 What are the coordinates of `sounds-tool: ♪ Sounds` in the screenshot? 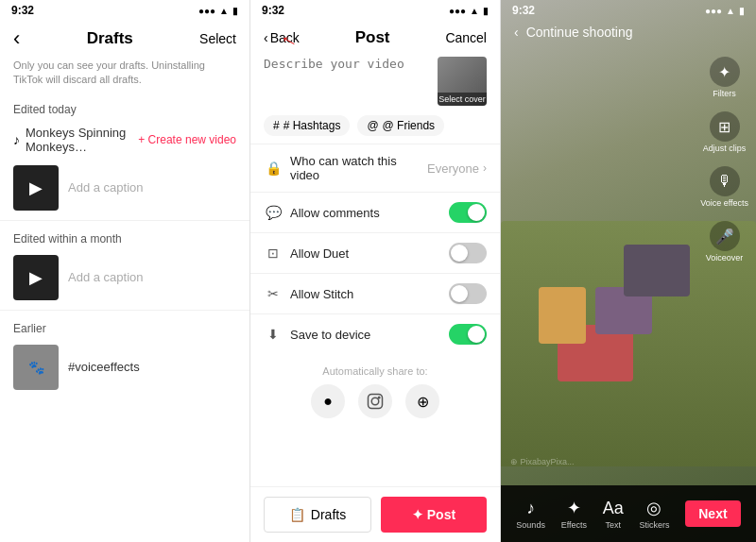 It's located at (531, 514).